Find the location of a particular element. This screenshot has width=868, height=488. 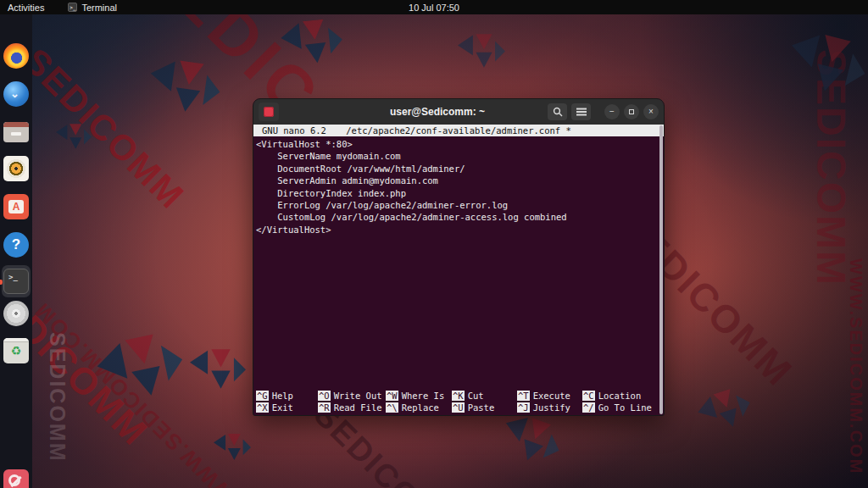

files-icon is located at coordinates (16, 132).